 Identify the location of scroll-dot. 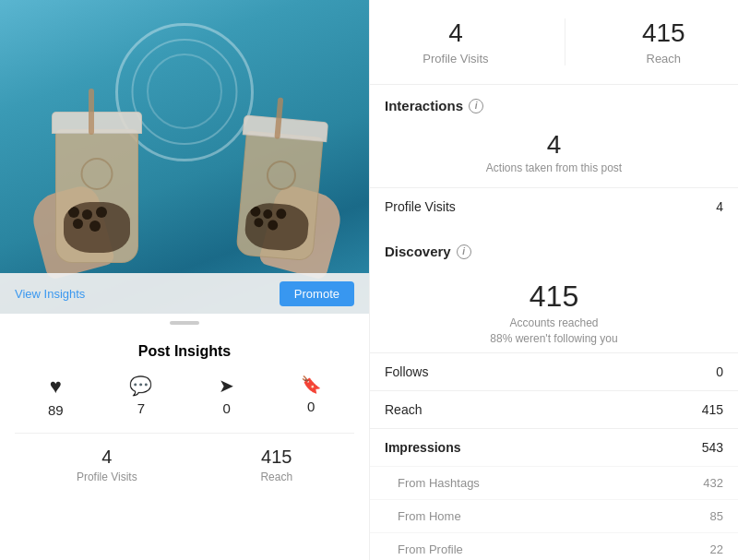
(184, 323).